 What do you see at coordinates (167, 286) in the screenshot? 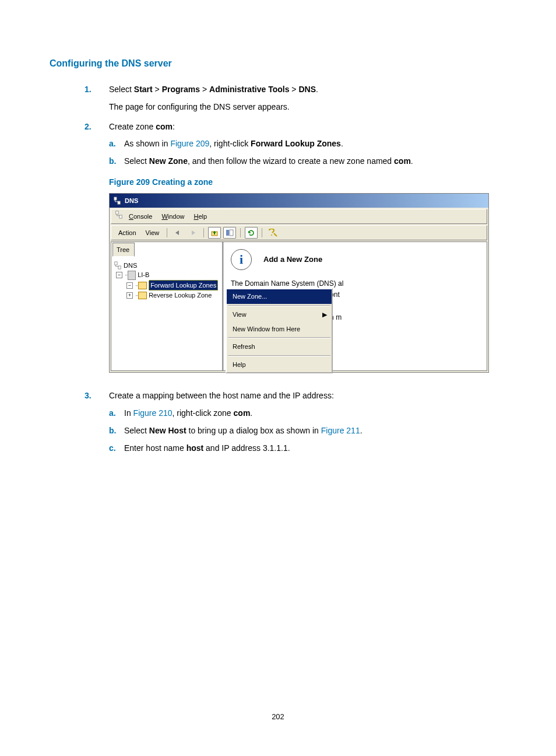
I see `tree-flz: −·· Forward Lookup Zones` at bounding box center [167, 286].